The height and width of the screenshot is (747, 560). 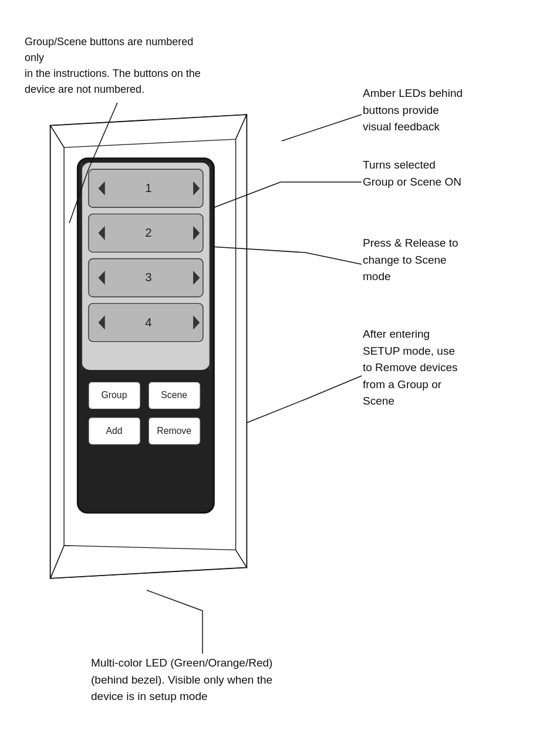 I want to click on svg-text: 4, so click(x=148, y=322).